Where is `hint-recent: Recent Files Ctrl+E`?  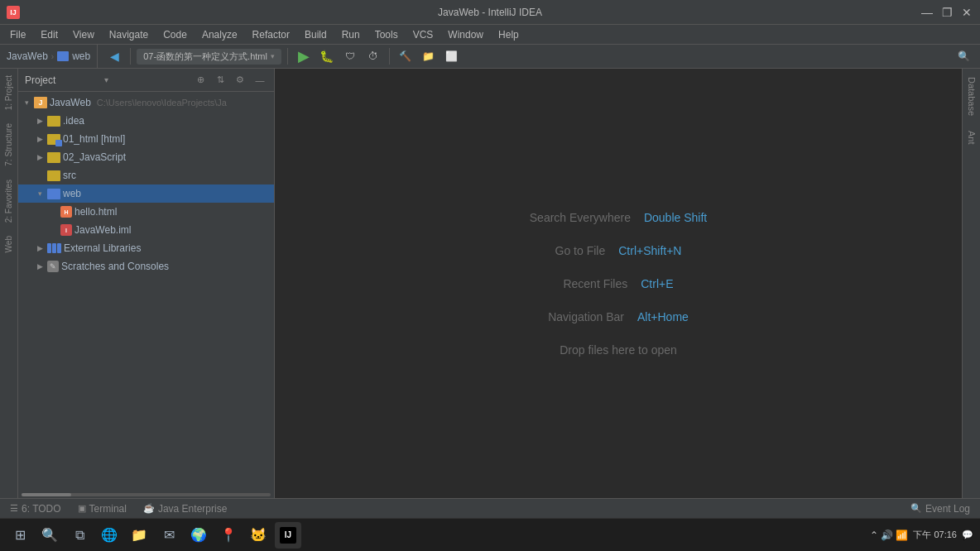
hint-recent: Recent Files Ctrl+E is located at coordinates (617, 284).